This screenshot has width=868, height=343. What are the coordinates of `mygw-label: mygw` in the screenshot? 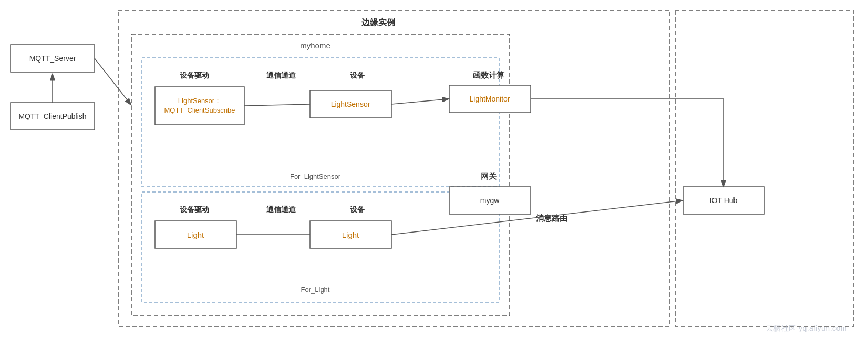 It's located at (490, 200).